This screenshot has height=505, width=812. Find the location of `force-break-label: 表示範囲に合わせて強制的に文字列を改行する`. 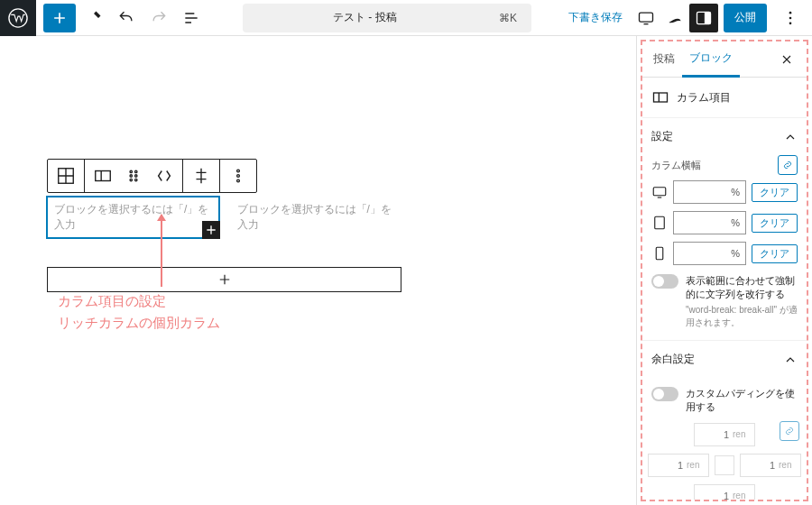

force-break-label: 表示範囲に合わせて強制的に文字列を改行する is located at coordinates (742, 287).